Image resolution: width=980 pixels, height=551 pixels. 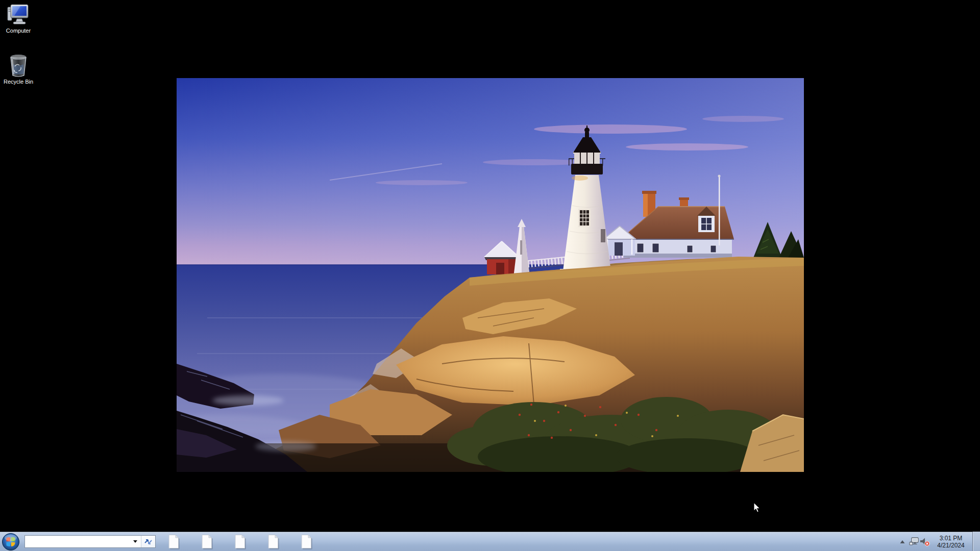 What do you see at coordinates (18, 15) in the screenshot?
I see `computer-icon` at bounding box center [18, 15].